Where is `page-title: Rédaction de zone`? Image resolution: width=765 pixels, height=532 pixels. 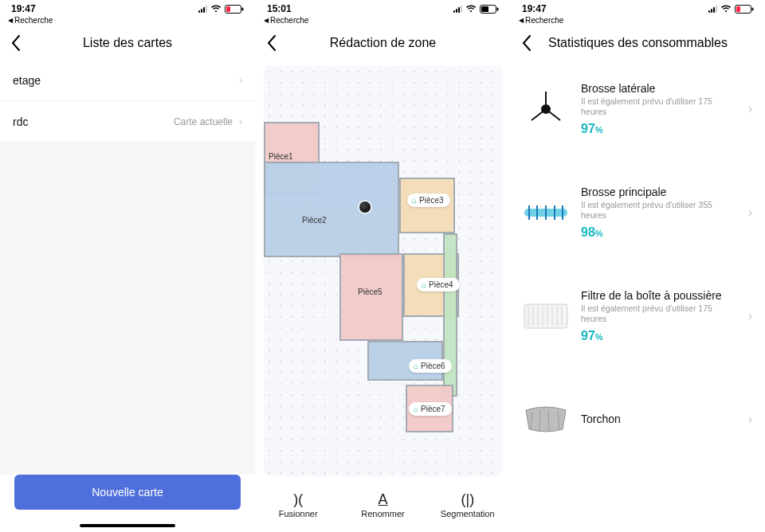
page-title: Rédaction de zone is located at coordinates (382, 43).